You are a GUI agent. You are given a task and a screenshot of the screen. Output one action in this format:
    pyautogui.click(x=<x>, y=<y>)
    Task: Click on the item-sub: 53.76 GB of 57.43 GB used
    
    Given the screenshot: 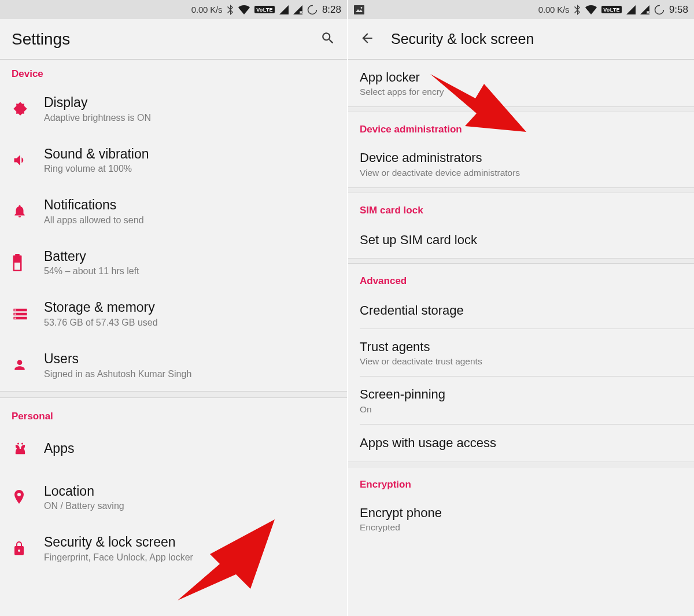 What is the action you would take?
    pyautogui.click(x=190, y=323)
    